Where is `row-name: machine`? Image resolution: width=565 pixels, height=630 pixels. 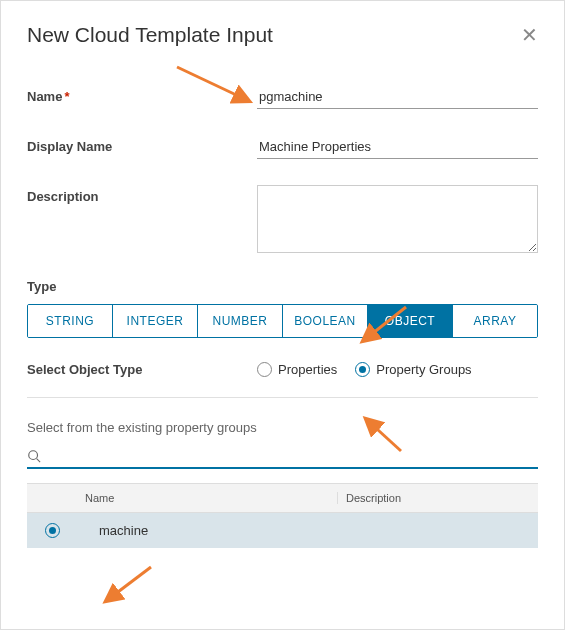 row-name: machine is located at coordinates (207, 530).